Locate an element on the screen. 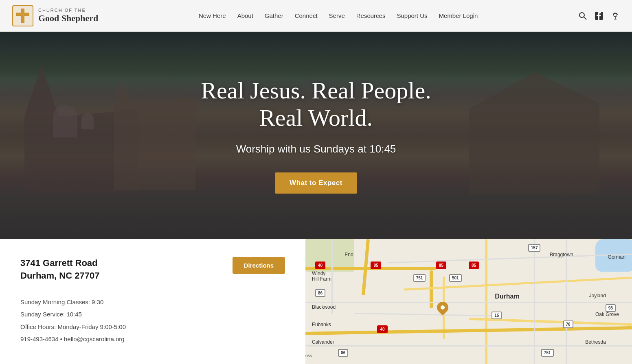 This screenshot has height=364, width=632. logo-icon is located at coordinates (23, 16).